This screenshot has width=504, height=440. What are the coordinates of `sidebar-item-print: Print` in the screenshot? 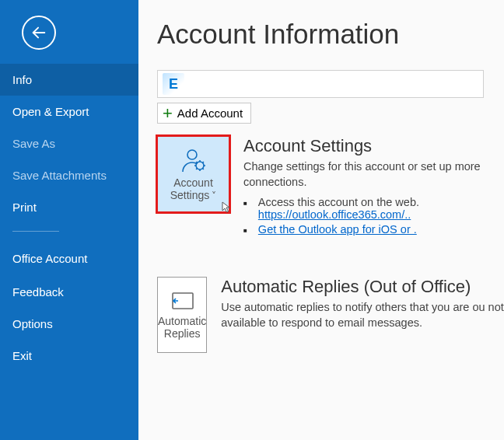 It's located at (69, 207).